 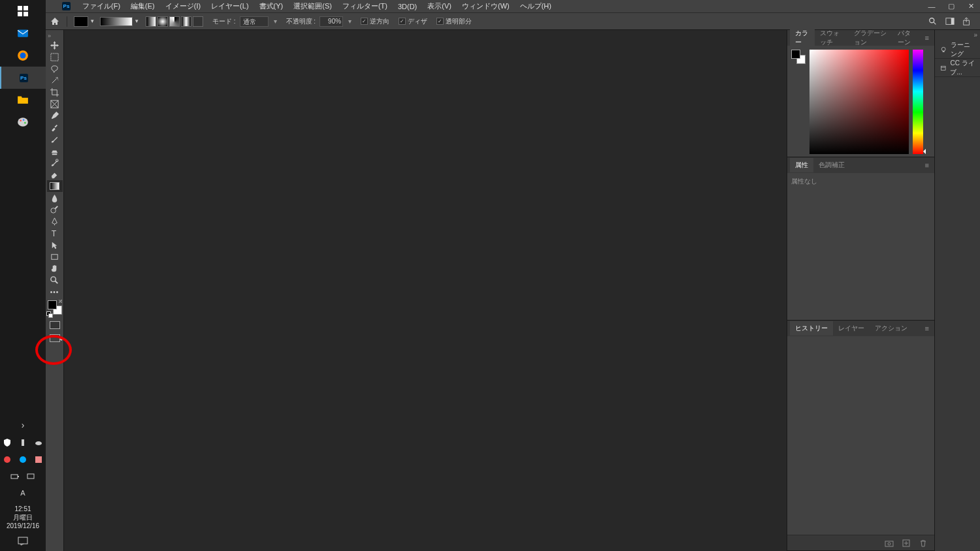 I want to click on reflected-gradient-button, so click(x=186, y=22).